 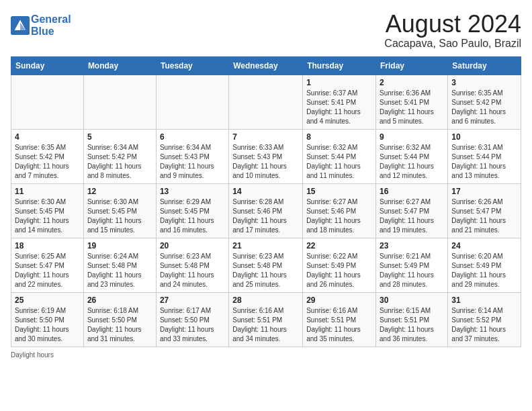 I want to click on day-info: Sunrise: 6:36 AMSunset: 5:41 PMDaylight:…, so click(x=412, y=107).